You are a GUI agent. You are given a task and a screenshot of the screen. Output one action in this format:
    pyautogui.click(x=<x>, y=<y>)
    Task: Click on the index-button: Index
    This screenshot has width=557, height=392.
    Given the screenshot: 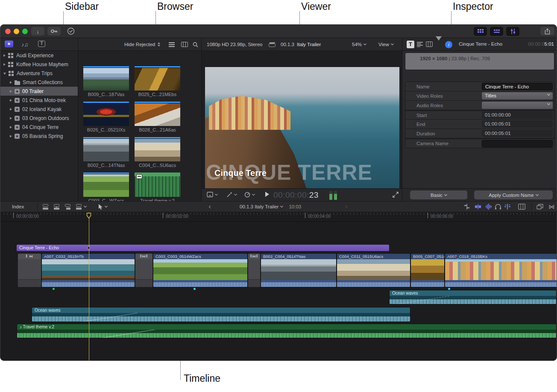 What is the action you would take?
    pyautogui.click(x=18, y=207)
    